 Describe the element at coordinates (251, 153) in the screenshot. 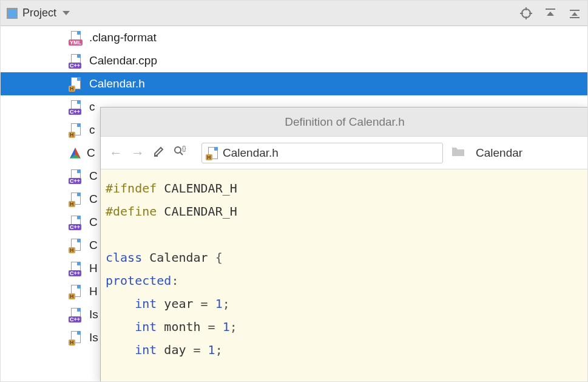

I see `file-path-text: Calendar.h` at that location.